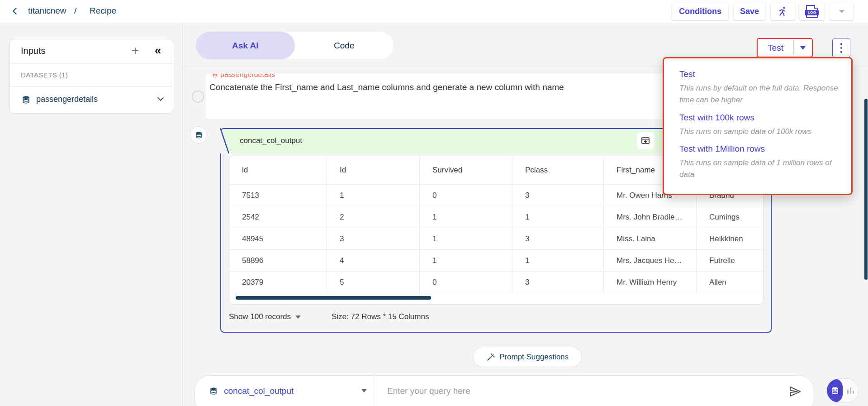 The width and height of the screenshot is (868, 406). What do you see at coordinates (775, 48) in the screenshot?
I see `test-button: Test` at bounding box center [775, 48].